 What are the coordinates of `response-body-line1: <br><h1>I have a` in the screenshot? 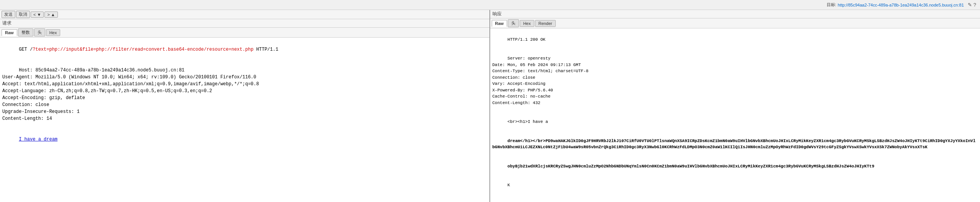 It's located at (528, 122).